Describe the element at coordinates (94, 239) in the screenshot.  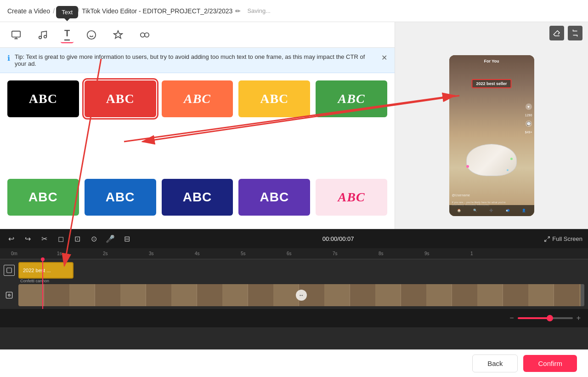
I see `smart-button: ⊙` at that location.